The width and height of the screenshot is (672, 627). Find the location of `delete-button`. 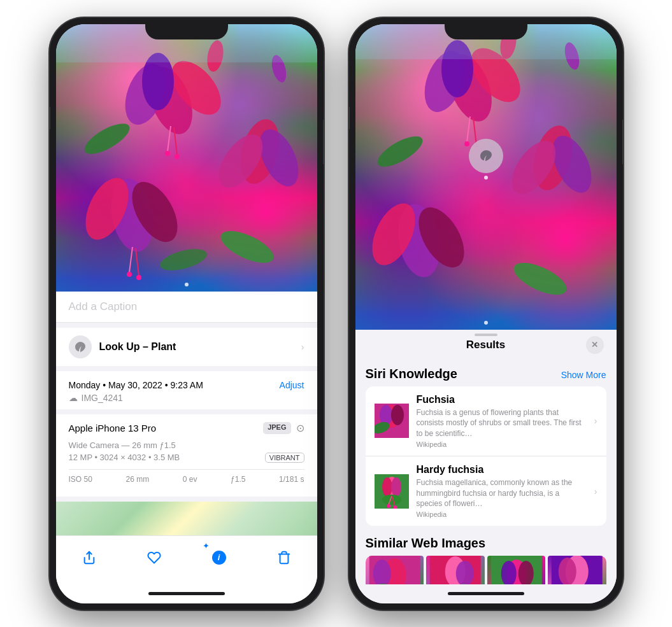

delete-button is located at coordinates (284, 558).